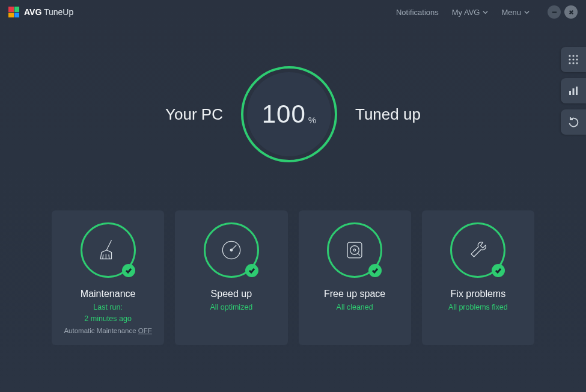 The width and height of the screenshot is (586, 392). I want to click on menu-label: Menu, so click(511, 12).